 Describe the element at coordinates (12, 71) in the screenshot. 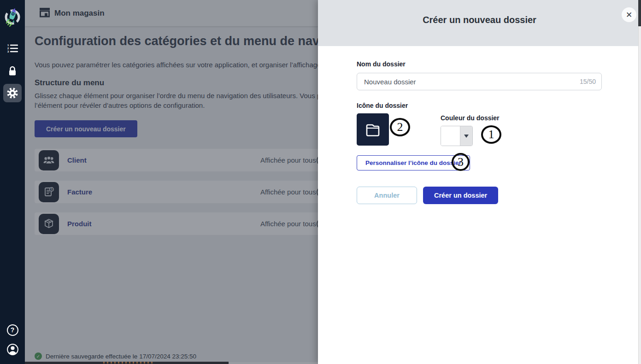

I see `lock-icon` at that location.